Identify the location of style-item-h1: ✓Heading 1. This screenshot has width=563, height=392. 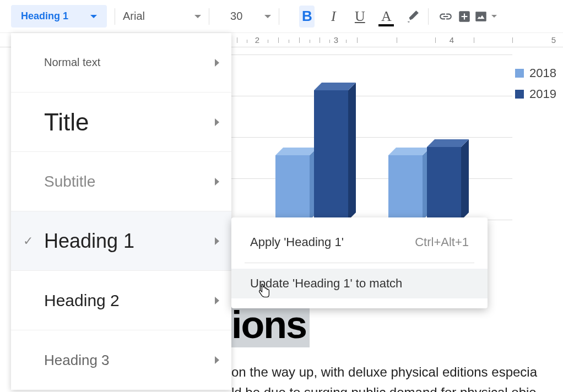
(121, 241).